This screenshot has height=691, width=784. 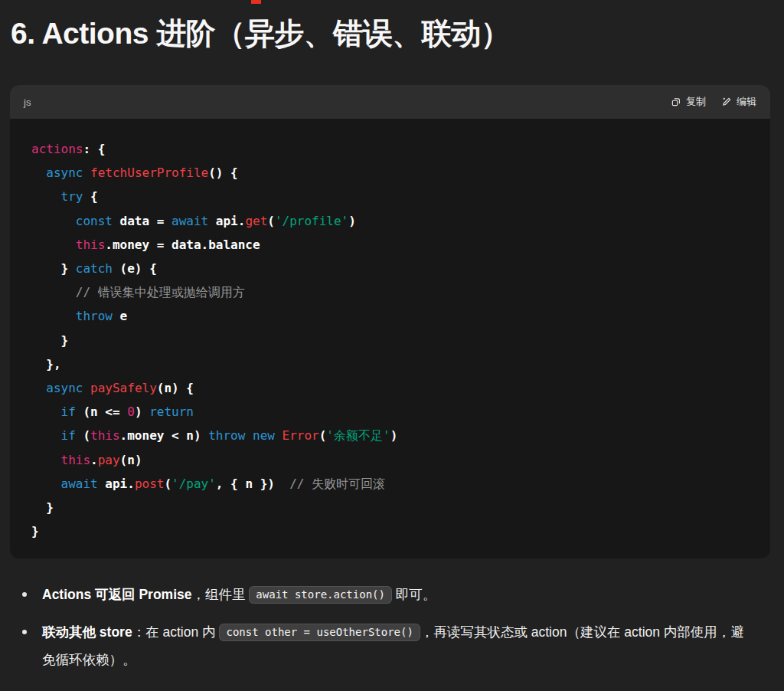 What do you see at coordinates (337, 484) in the screenshot?
I see `code-token: // 失败时可回滚` at bounding box center [337, 484].